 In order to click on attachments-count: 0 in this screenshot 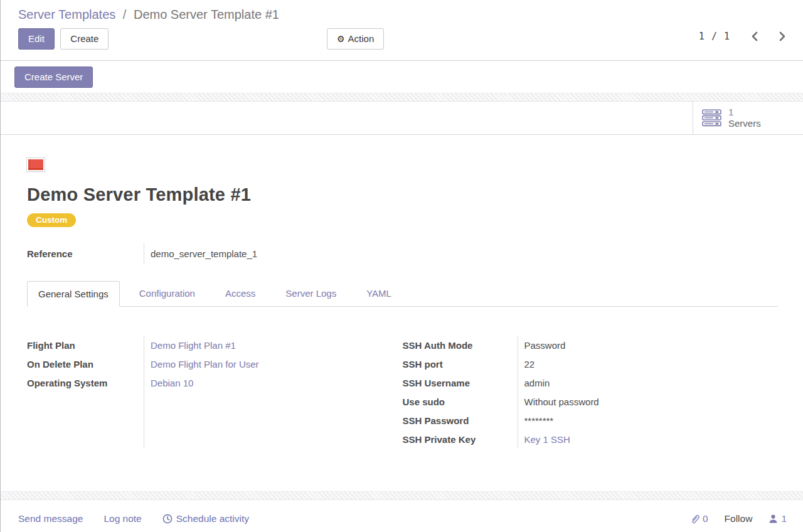, I will do `click(705, 519)`.